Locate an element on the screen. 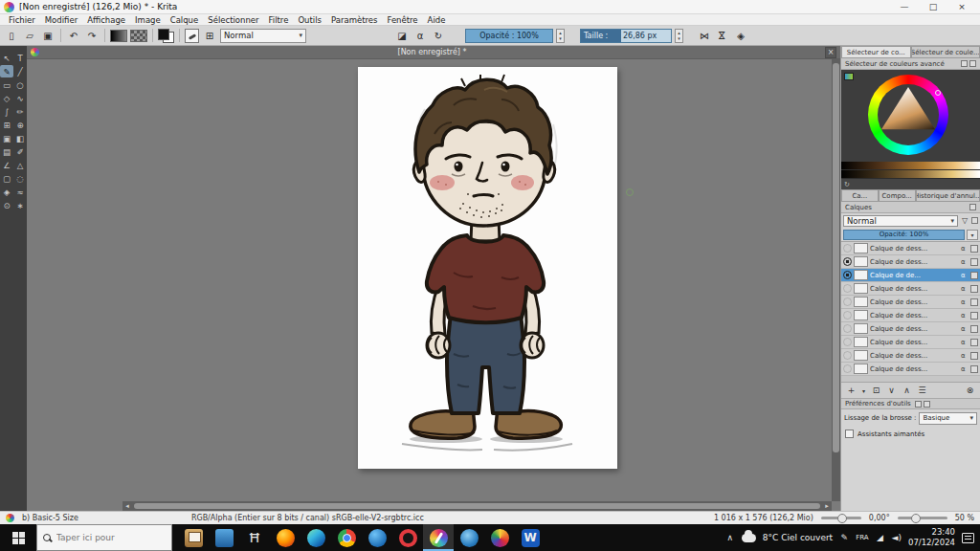 This screenshot has height=551, width=980. tool-button: ▭ is located at coordinates (7, 84).